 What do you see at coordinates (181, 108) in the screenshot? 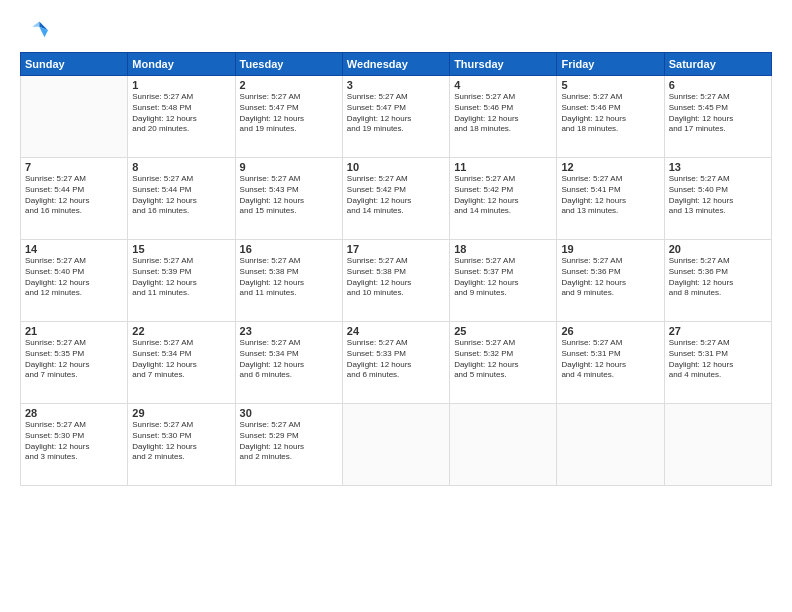
I see `cell-info-line: Sunset: 5:48 PM` at bounding box center [181, 108].